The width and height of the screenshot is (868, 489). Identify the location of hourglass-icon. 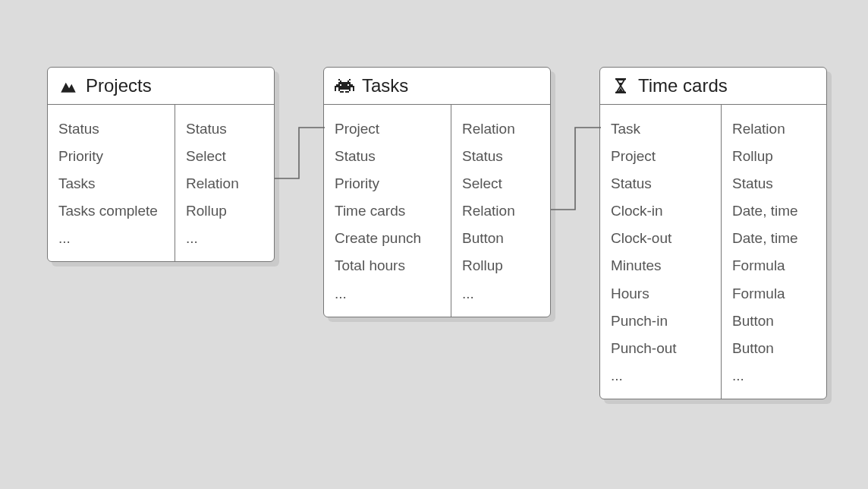
(621, 86).